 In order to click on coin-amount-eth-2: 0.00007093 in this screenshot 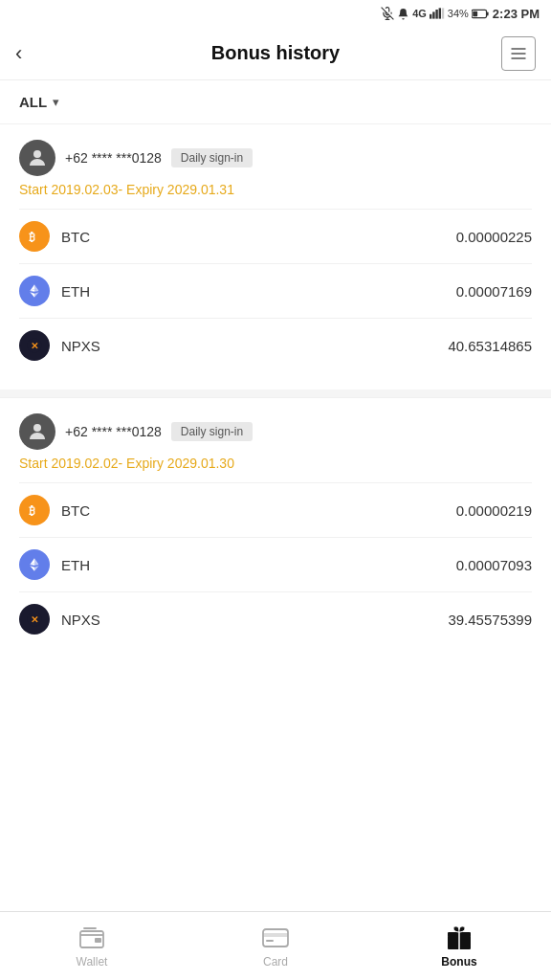, I will do `click(494, 565)`.